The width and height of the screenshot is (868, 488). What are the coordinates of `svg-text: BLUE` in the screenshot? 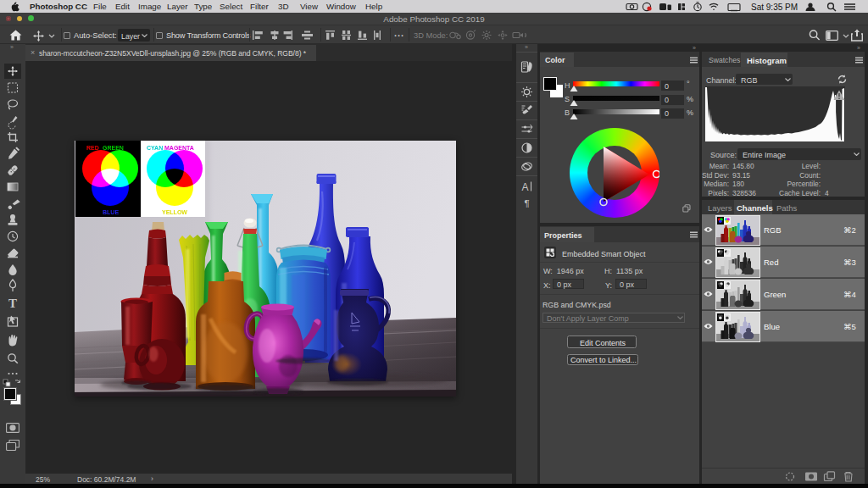 It's located at (110, 212).